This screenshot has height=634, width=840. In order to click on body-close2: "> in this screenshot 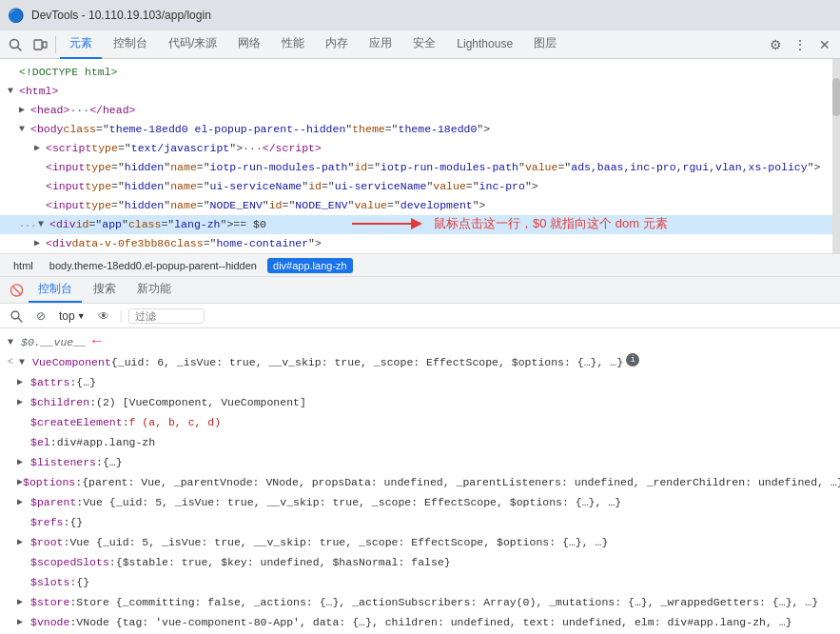, I will do `click(483, 129)`.